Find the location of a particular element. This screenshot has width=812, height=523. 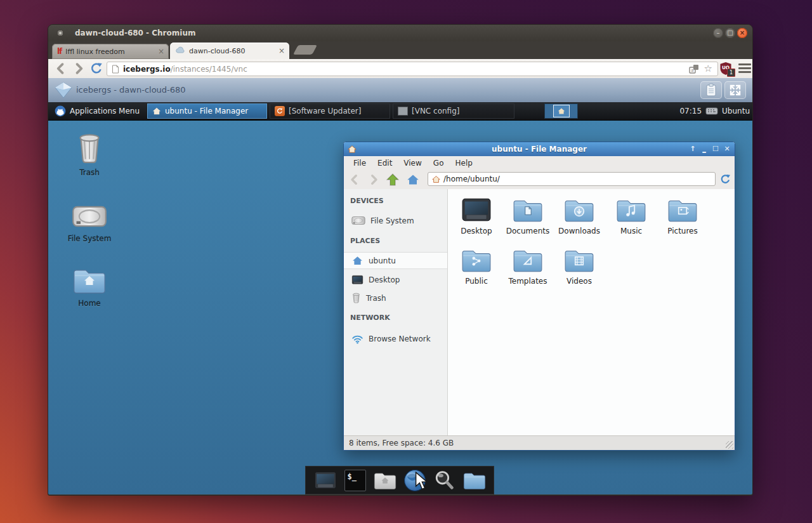

tab-dawn-cloud: dawn-cloud-680 × is located at coordinates (230, 51).